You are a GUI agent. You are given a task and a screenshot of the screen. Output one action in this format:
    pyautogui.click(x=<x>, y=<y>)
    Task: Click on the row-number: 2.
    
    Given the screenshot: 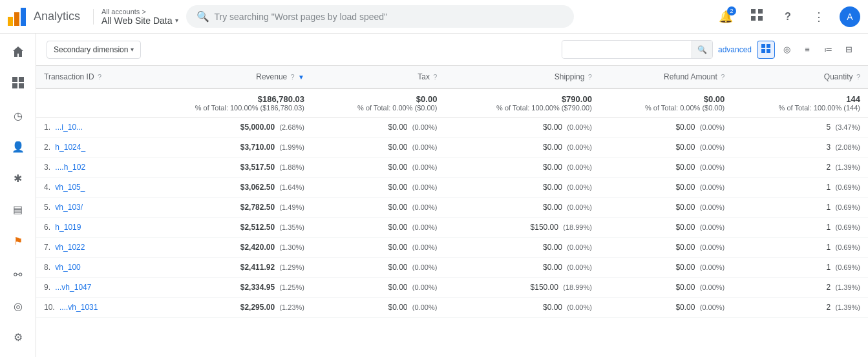 What is the action you would take?
    pyautogui.click(x=47, y=147)
    